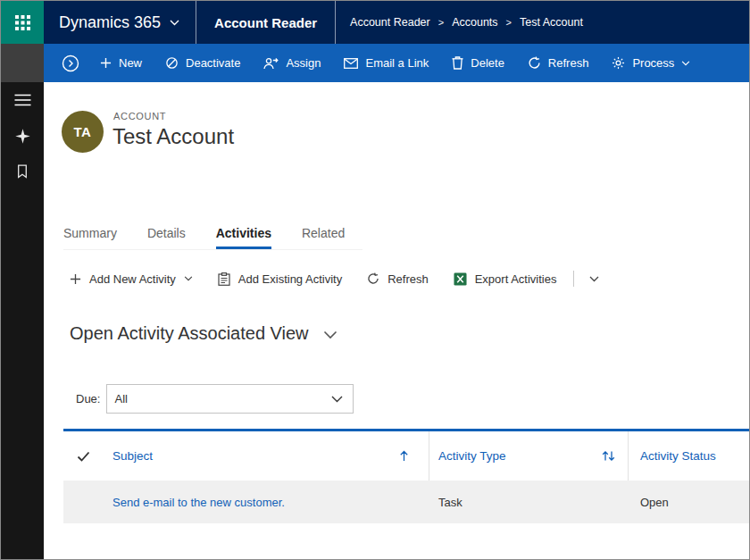 Image resolution: width=750 pixels, height=560 pixels. I want to click on waffle-icon, so click(23, 23).